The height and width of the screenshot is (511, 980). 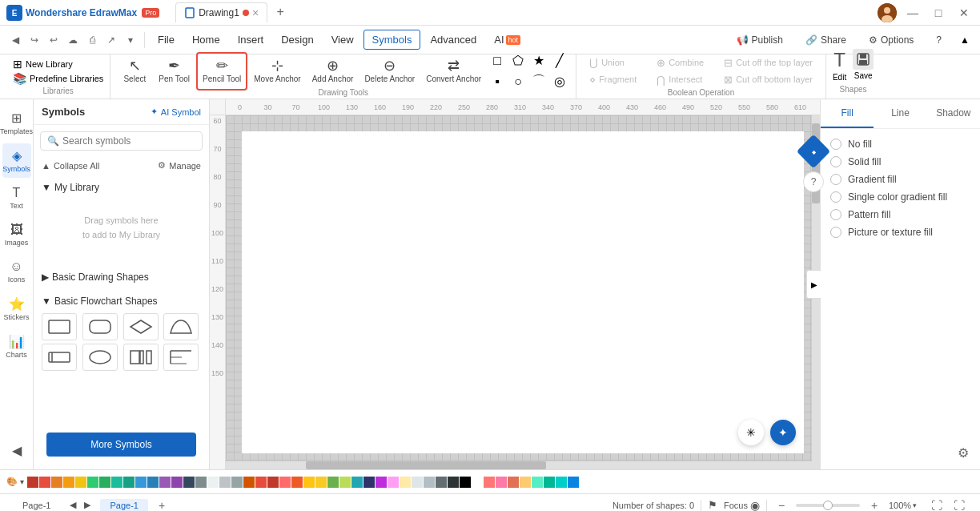 I want to click on export-button: ↗, so click(x=111, y=40).